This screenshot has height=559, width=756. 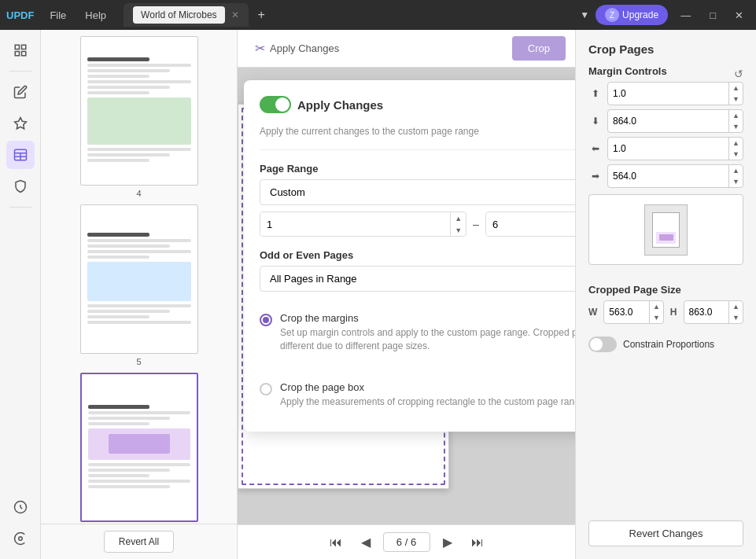 What do you see at coordinates (138, 362) in the screenshot?
I see `thumbnail-label-5: 5` at bounding box center [138, 362].